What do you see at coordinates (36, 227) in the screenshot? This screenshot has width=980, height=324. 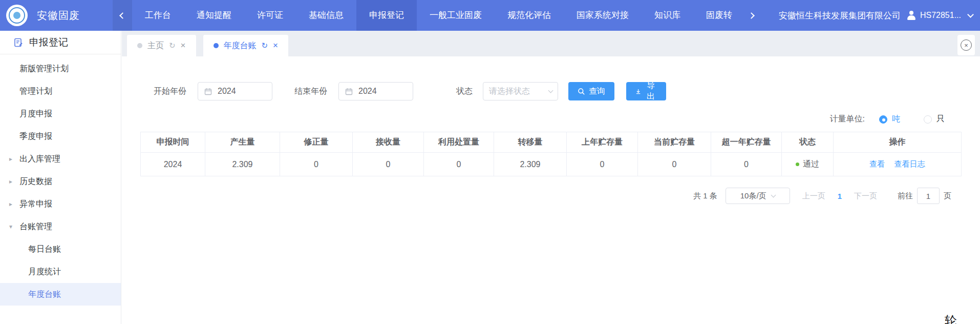 I see `sidebar-item-label: 台账管理` at bounding box center [36, 227].